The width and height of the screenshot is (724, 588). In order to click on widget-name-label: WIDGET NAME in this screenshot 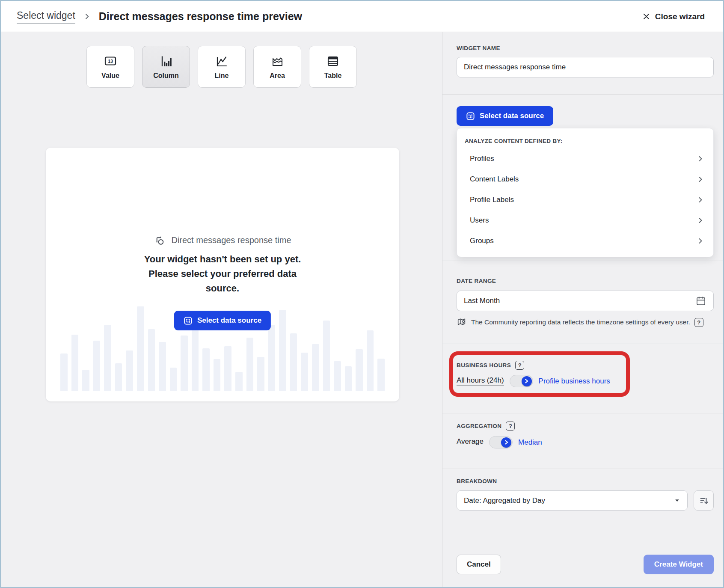, I will do `click(478, 48)`.